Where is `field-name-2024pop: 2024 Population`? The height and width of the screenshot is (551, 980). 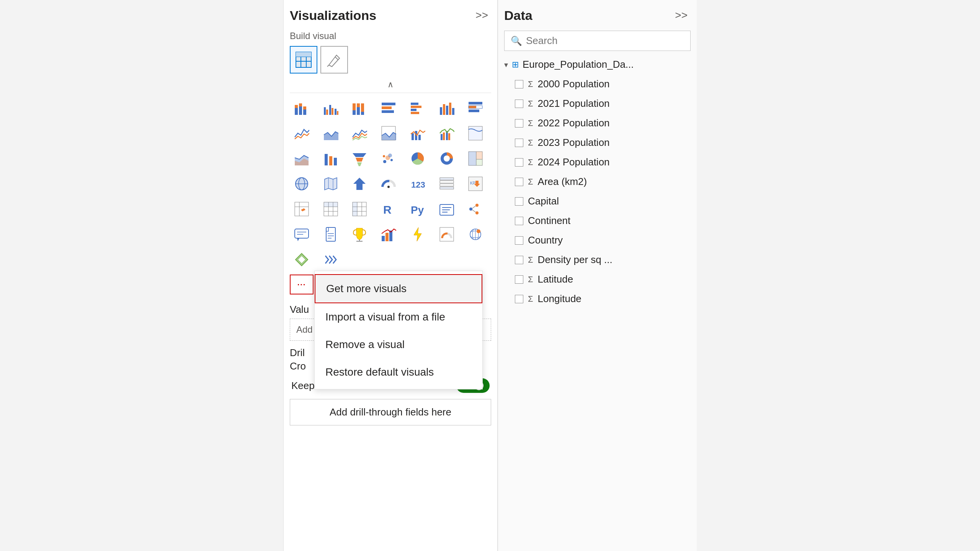 field-name-2024pop: 2024 Population is located at coordinates (574, 162).